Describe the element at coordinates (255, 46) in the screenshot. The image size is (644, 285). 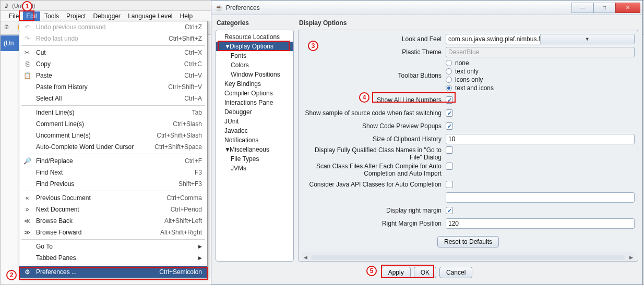
I see `tree-display-options: ▼Display Options` at that location.